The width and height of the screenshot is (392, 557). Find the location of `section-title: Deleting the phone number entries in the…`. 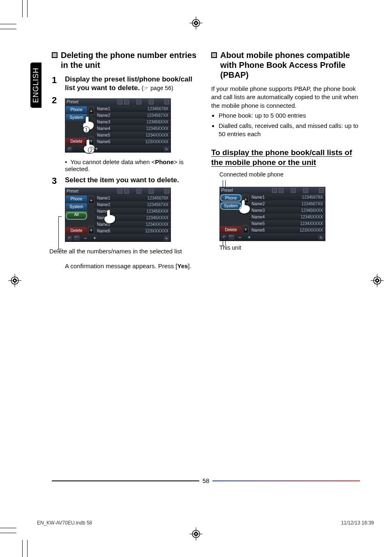

section-title: Deleting the phone number entries in the… is located at coordinates (130, 60).